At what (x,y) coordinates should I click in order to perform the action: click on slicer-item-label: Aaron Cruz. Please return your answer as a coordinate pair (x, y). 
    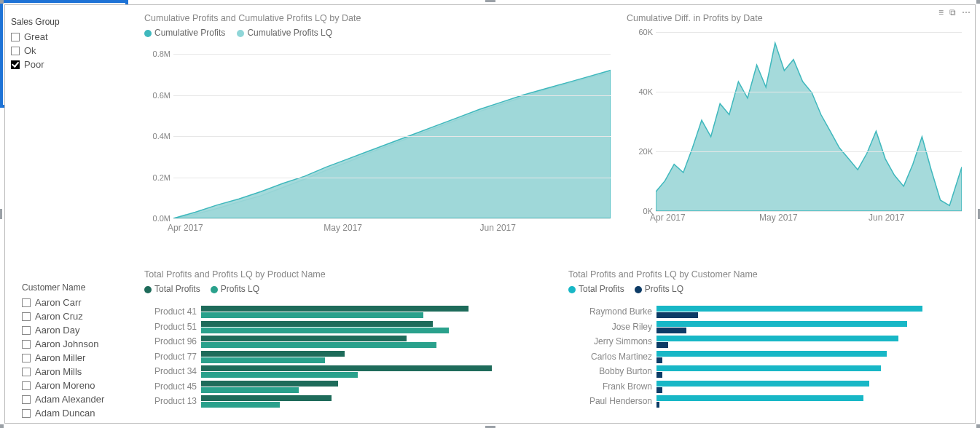
    Looking at the image, I should click on (59, 316).